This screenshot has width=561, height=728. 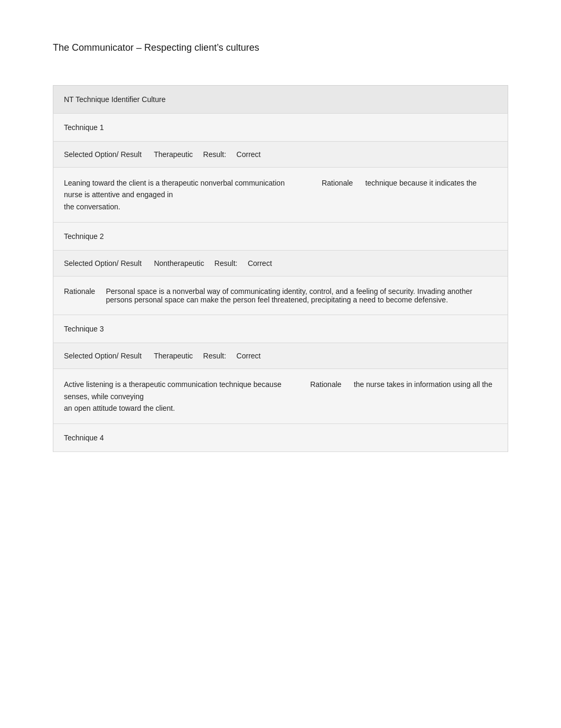 I want to click on table-row: Leaning toward the client is a therapeut…, so click(x=281, y=195).